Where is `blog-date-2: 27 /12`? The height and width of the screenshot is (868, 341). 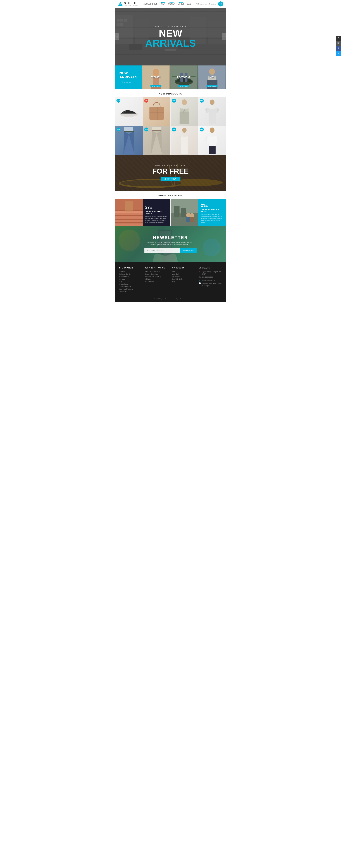
blog-date-2: 27 /12 is located at coordinates (157, 207).